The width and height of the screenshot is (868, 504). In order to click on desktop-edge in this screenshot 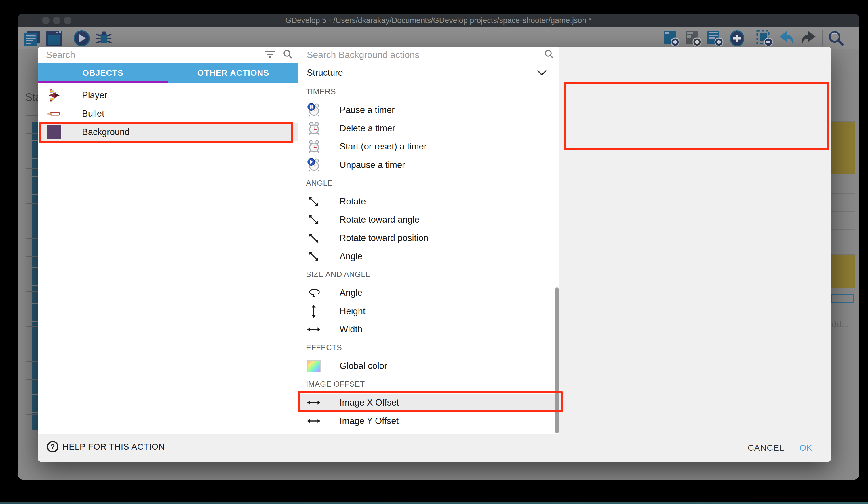, I will do `click(434, 503)`.